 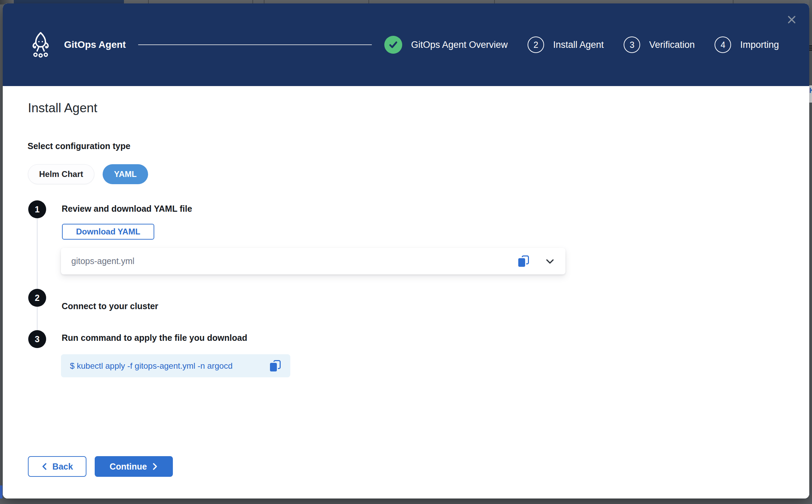 I want to click on back-button: Back, so click(x=57, y=466).